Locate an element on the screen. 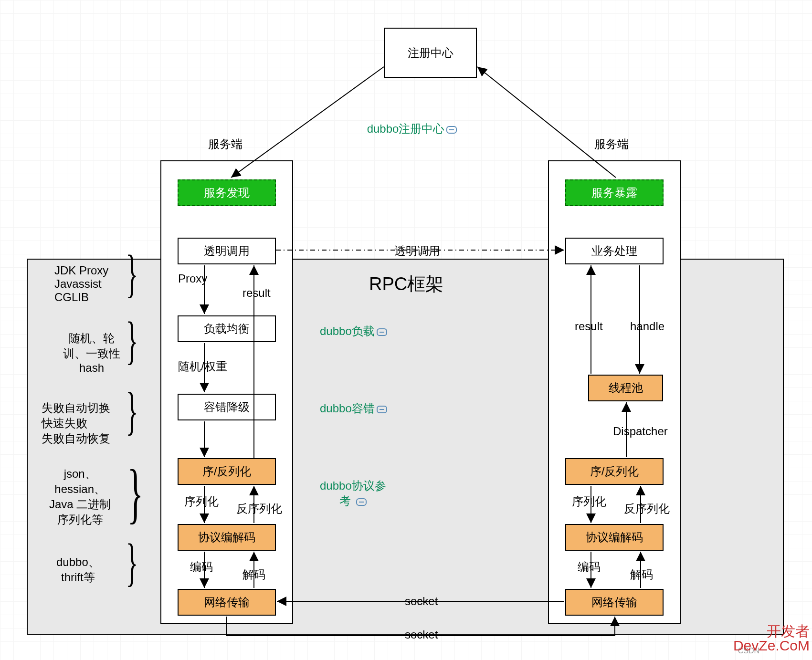 This screenshot has width=812, height=660. note-lb: 随机、轮 训、一致性 hash is located at coordinates (92, 353).